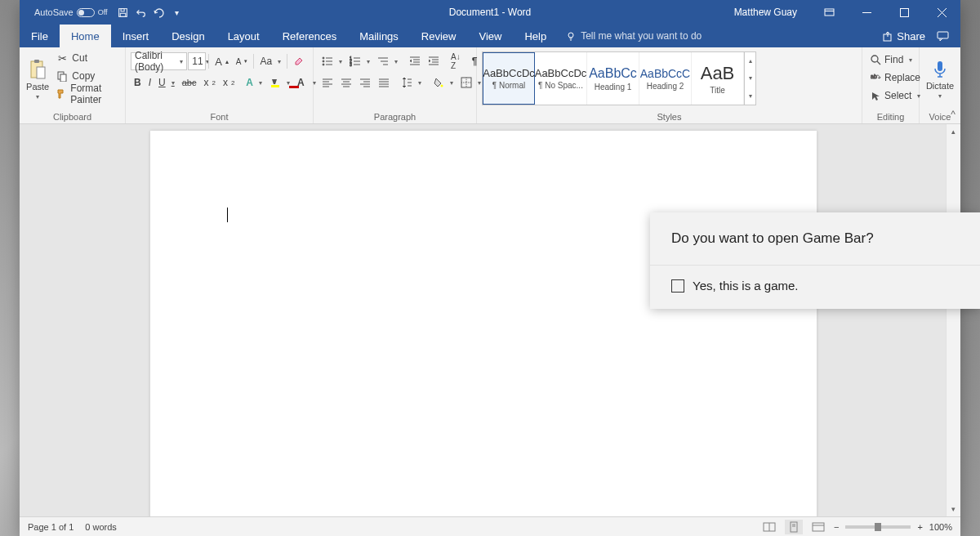  I want to click on page-indicator: Page 1 of 1, so click(51, 527).